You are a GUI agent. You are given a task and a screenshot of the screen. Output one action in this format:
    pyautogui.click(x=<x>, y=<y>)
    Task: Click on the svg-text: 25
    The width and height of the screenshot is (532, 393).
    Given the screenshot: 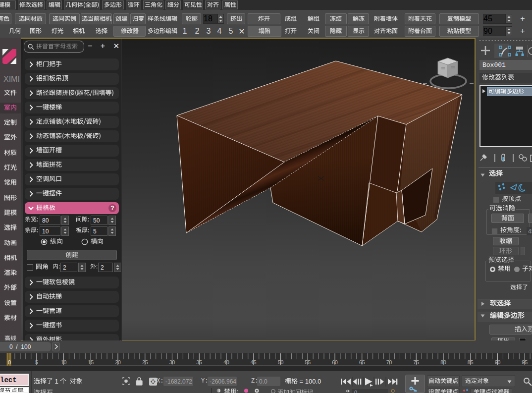 What is the action you would take?
    pyautogui.click(x=145, y=362)
    